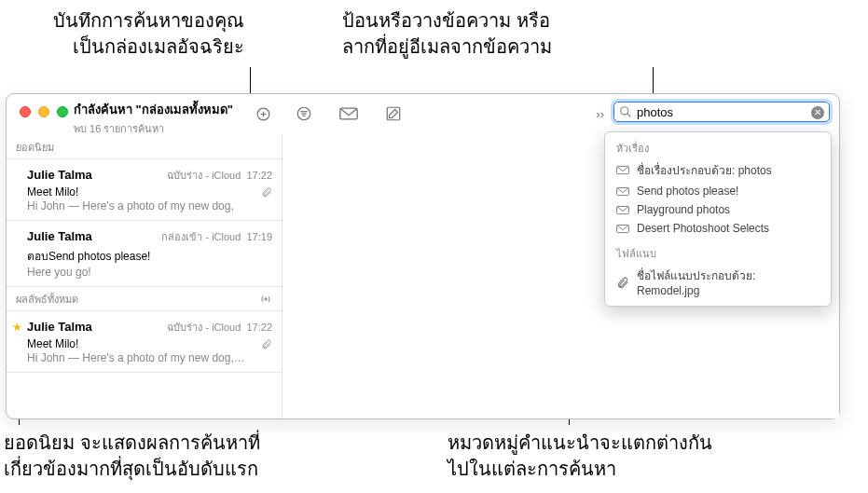 This screenshot has width=868, height=493. What do you see at coordinates (718, 228) in the screenshot?
I see `suggestion-item: Desert Photoshoot Selects` at bounding box center [718, 228].